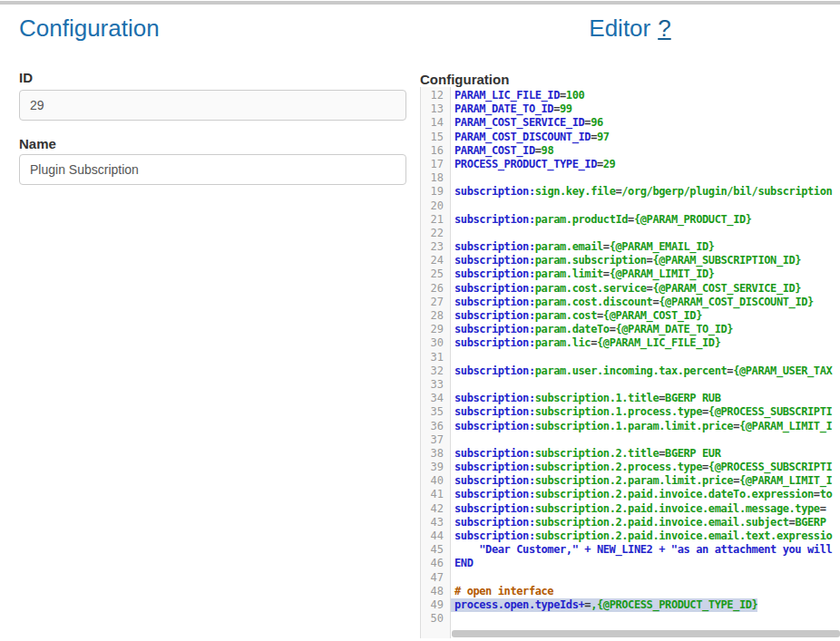  I want to click on code-line: 38subscription:subscription.2.title=BGER…, so click(630, 453).